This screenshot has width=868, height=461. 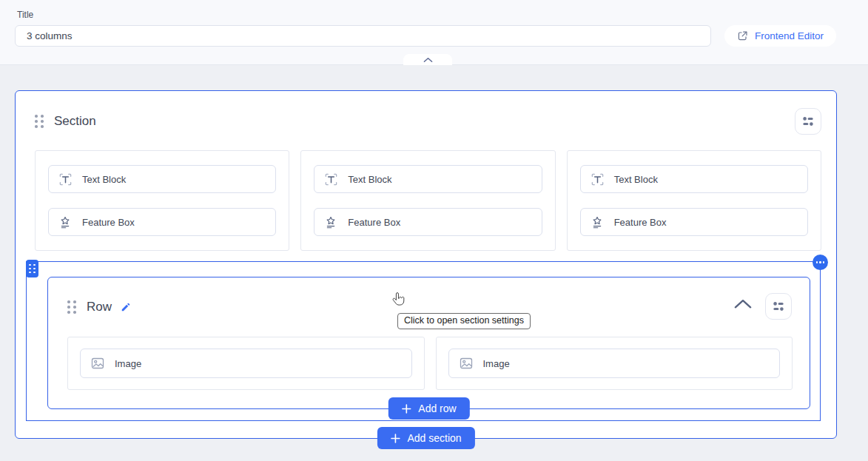 I want to click on section-drag-handle-icon, so click(x=39, y=121).